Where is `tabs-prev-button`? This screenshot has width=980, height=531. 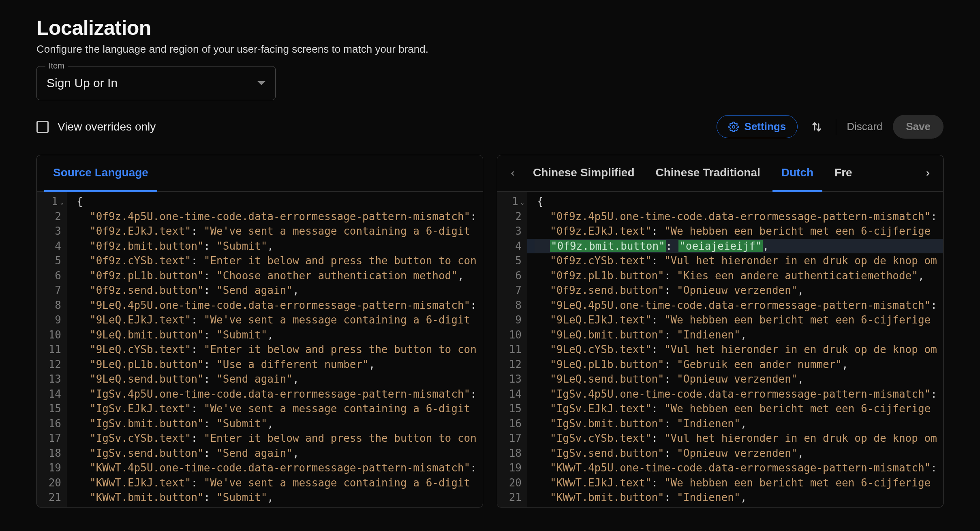
tabs-prev-button is located at coordinates (513, 173).